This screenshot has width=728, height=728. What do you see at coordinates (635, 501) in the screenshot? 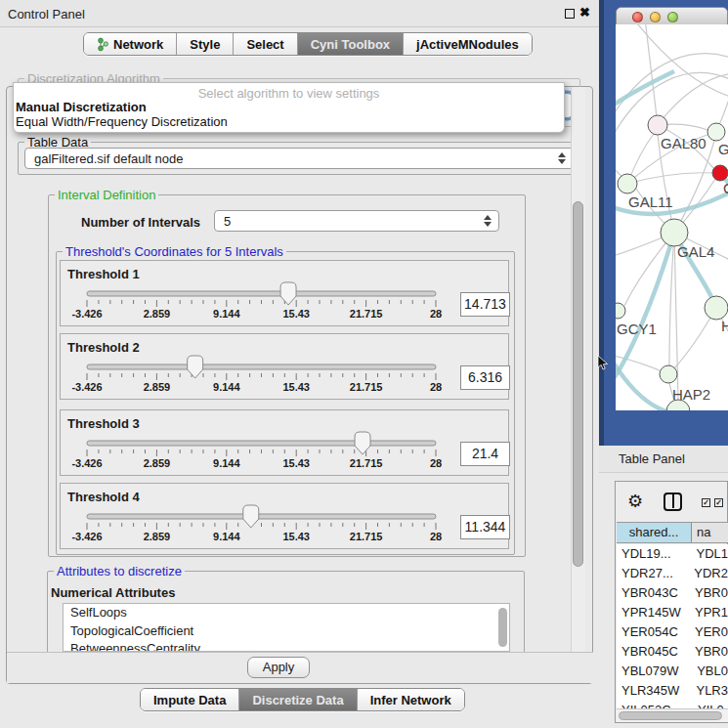
I see `gear-icon: ⚙` at bounding box center [635, 501].